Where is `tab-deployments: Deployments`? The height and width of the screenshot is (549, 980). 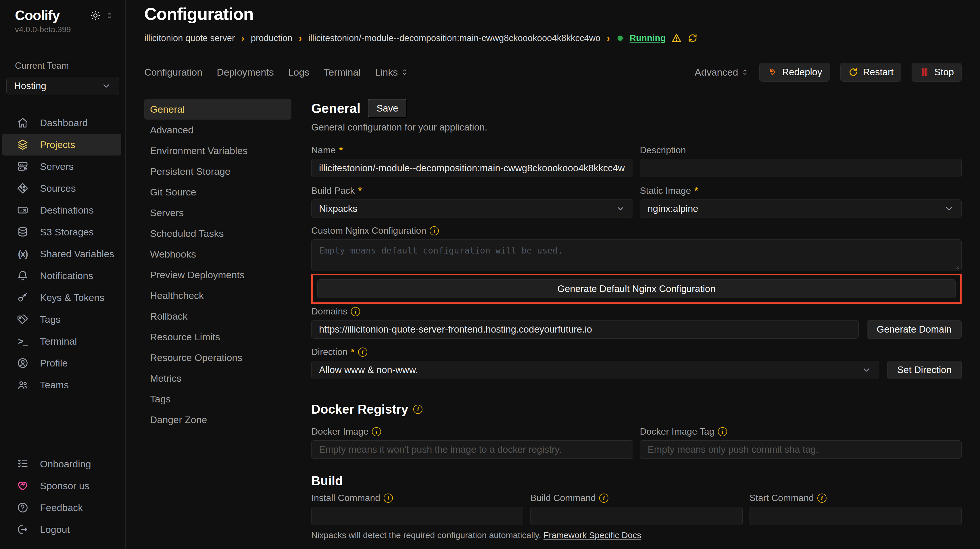 tab-deployments: Deployments is located at coordinates (245, 72).